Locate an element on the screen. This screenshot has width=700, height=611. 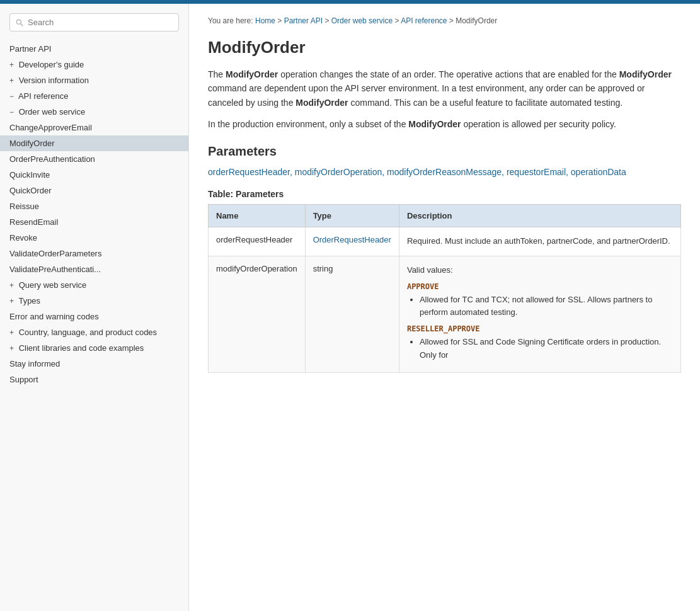
sidebar-item-order-web-service: − Order web service is located at coordinates (95, 112).